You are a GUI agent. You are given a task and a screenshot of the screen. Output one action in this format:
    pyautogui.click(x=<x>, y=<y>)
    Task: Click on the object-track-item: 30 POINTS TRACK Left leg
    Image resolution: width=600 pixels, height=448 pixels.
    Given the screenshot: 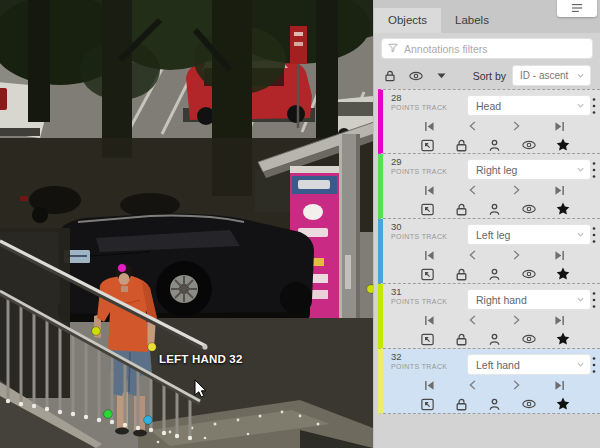 What is the action you would take?
    pyautogui.click(x=489, y=252)
    